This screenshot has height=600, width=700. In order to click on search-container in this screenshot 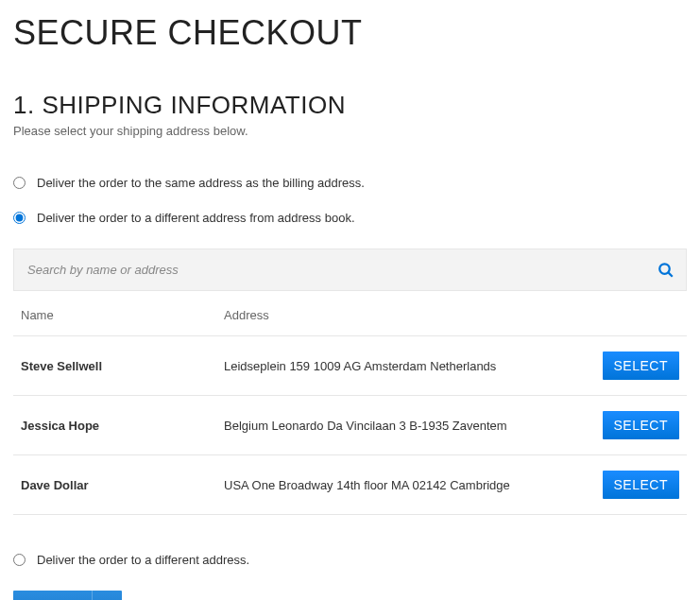, I will do `click(350, 270)`.